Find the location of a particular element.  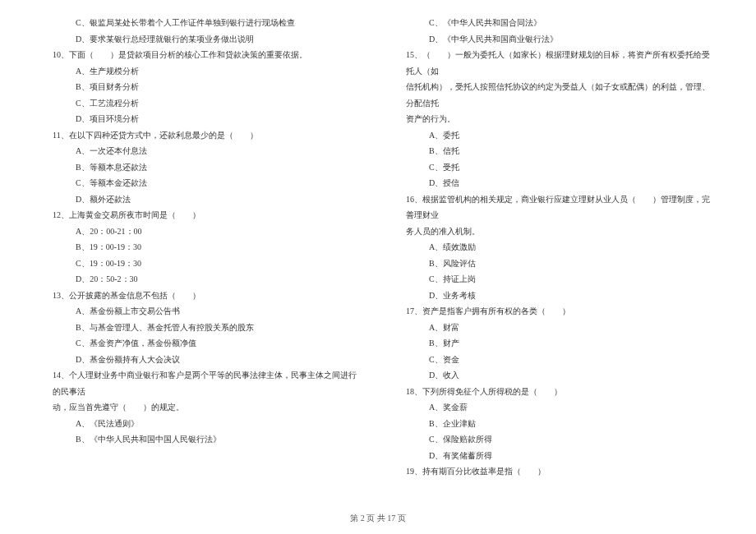

text-line: D、有奖储蓄所得 is located at coordinates (555, 456).